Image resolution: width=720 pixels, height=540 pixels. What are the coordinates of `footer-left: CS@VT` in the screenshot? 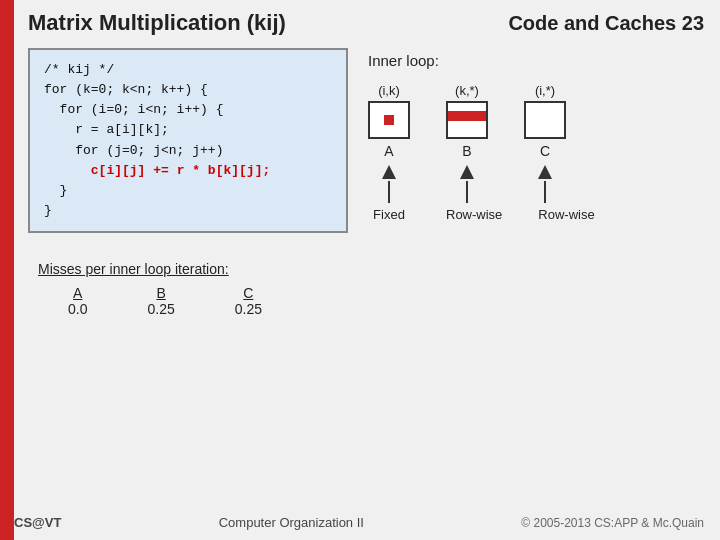 It's located at (38, 522).